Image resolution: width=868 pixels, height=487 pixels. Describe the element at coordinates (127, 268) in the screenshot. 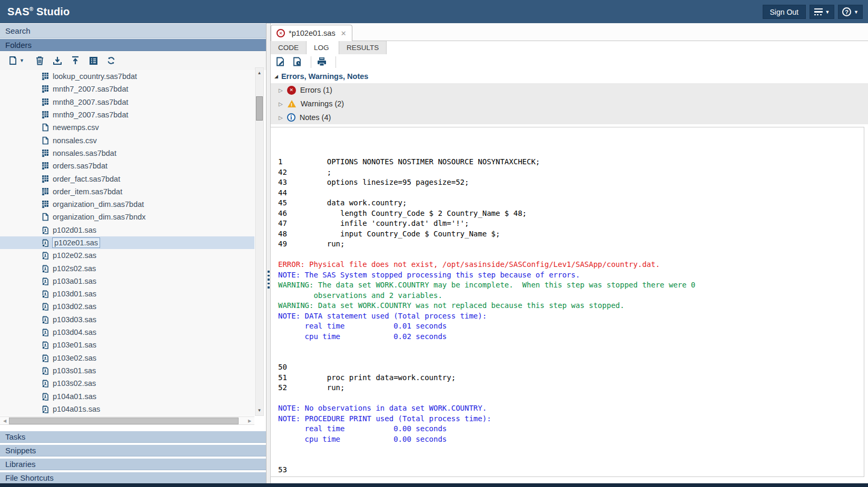

I see `tree-item: p102s02.sas` at that location.